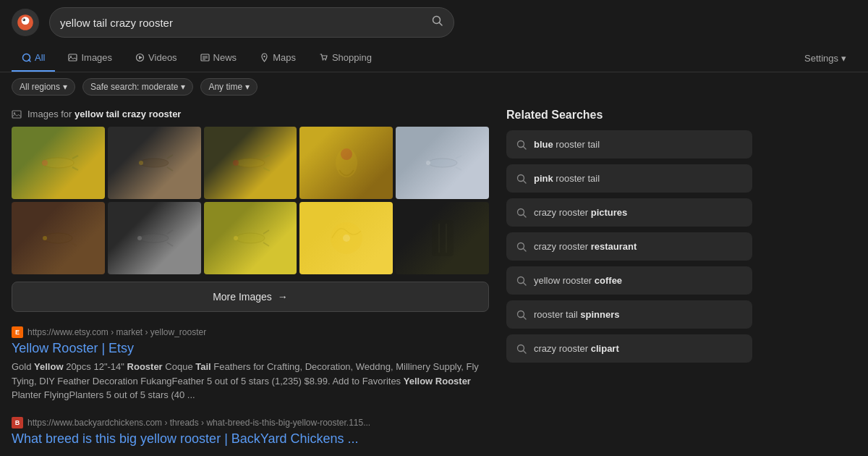 The image size is (868, 456). What do you see at coordinates (246, 23) in the screenshot?
I see `search-input` at bounding box center [246, 23].